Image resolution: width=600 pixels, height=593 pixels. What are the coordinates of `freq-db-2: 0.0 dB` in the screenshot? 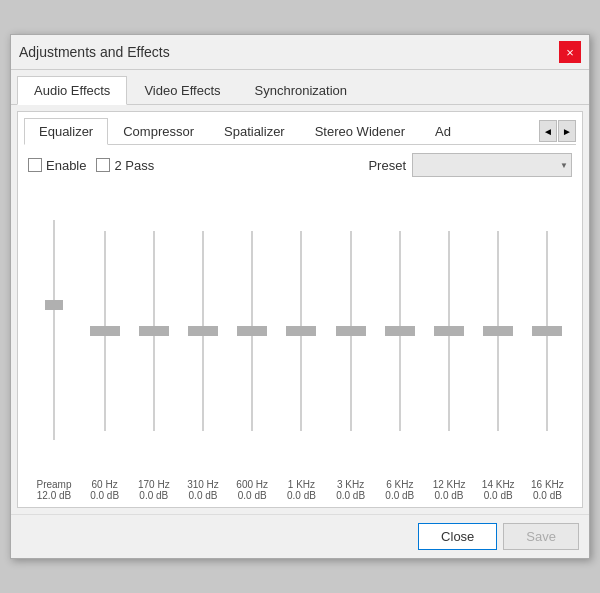 It's located at (204, 496).